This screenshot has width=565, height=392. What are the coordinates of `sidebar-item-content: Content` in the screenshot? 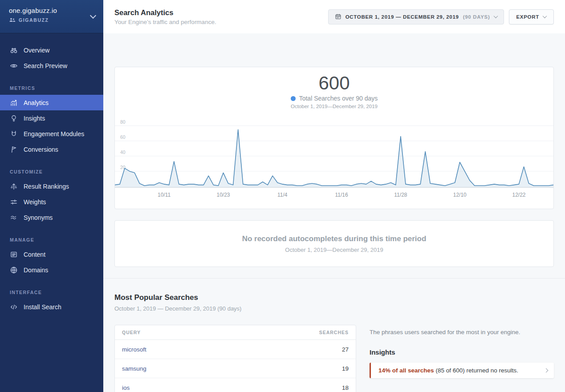 It's located at (52, 255).